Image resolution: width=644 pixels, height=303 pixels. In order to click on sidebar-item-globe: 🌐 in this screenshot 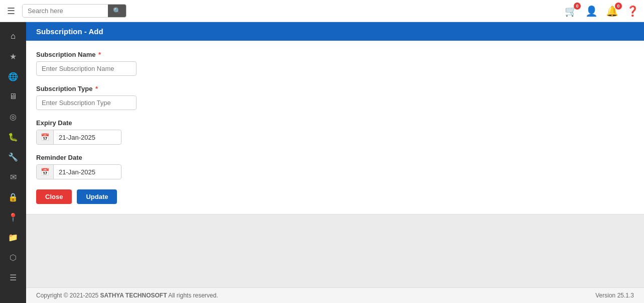, I will do `click(13, 76)`.